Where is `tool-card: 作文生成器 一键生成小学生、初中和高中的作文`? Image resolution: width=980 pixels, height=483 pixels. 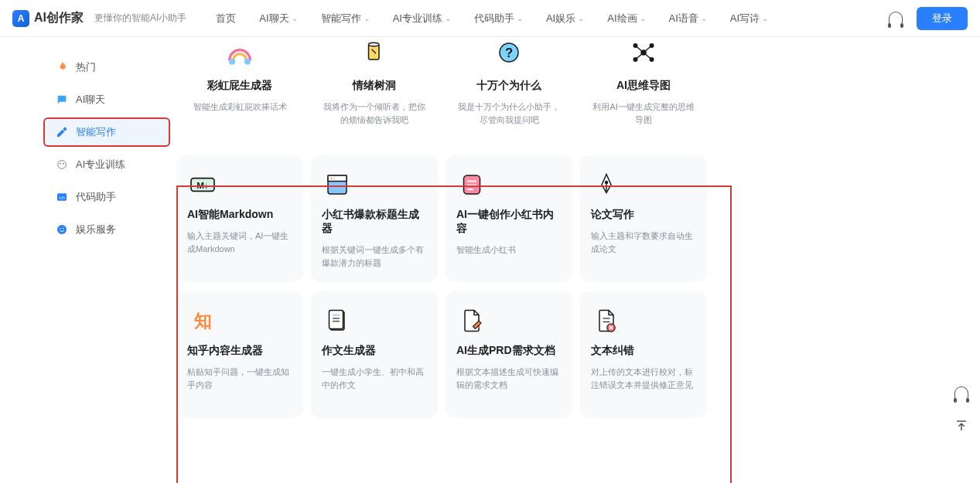 tool-card: 作文生成器 一键生成小学生、初中和高中的作文 is located at coordinates (374, 355).